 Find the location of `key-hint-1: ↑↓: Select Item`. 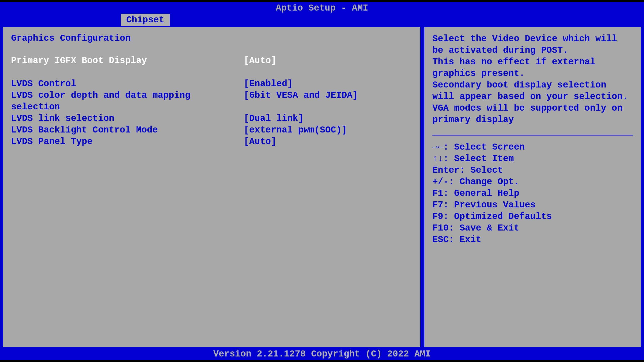

key-hint-1: ↑↓: Select Item is located at coordinates (533, 159).